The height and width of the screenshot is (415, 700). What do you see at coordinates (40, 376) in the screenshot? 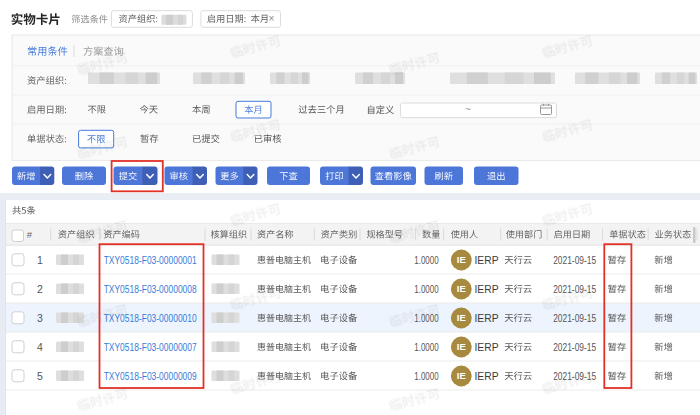
I see `svg-text: 5` at bounding box center [40, 376].